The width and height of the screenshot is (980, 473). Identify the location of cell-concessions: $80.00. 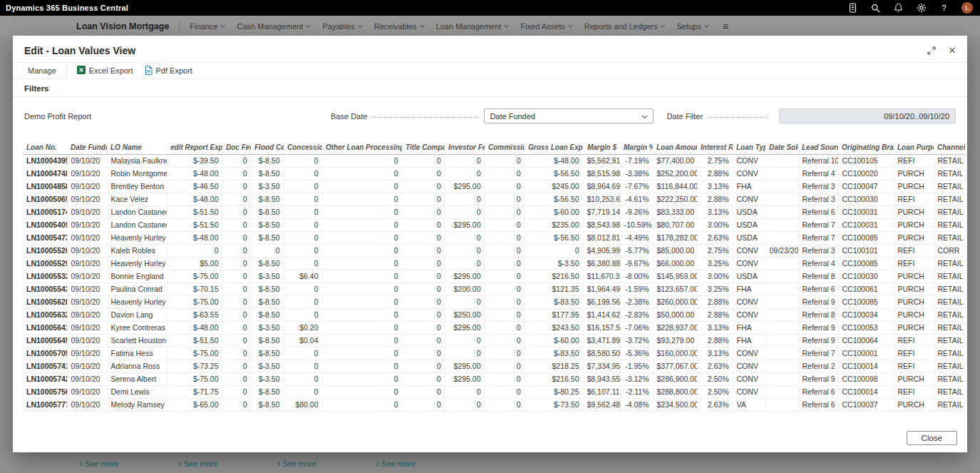
(303, 405).